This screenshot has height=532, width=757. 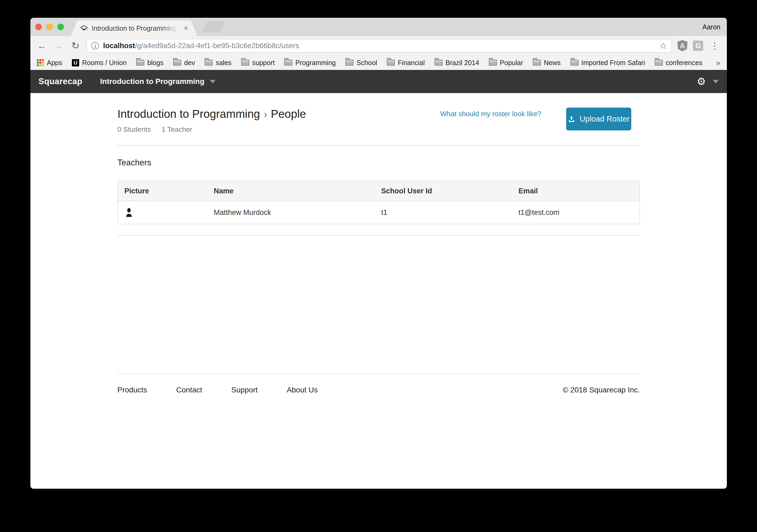 I want to click on url-host: localhost, so click(x=119, y=46).